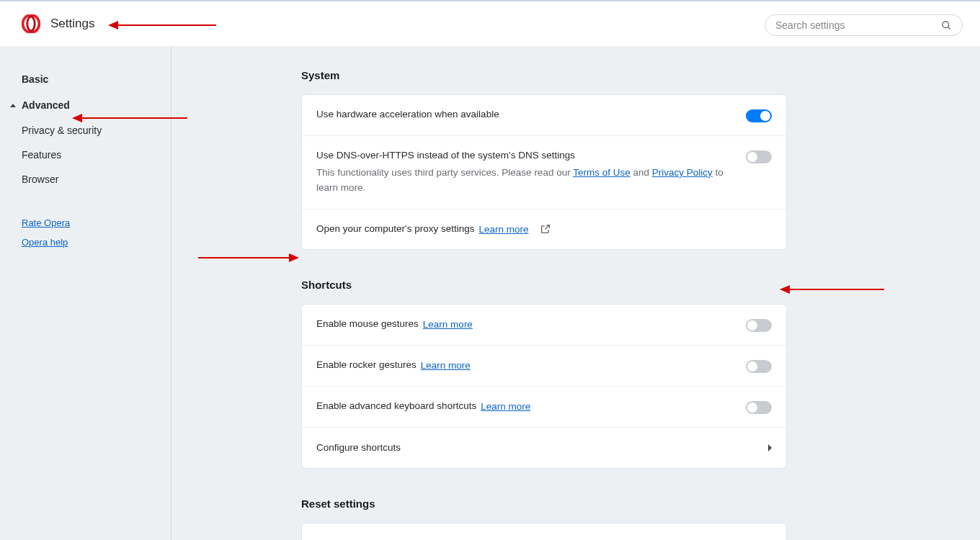 The height and width of the screenshot is (540, 980). What do you see at coordinates (97, 179) in the screenshot?
I see `sidebar-item-browser: Browser` at bounding box center [97, 179].